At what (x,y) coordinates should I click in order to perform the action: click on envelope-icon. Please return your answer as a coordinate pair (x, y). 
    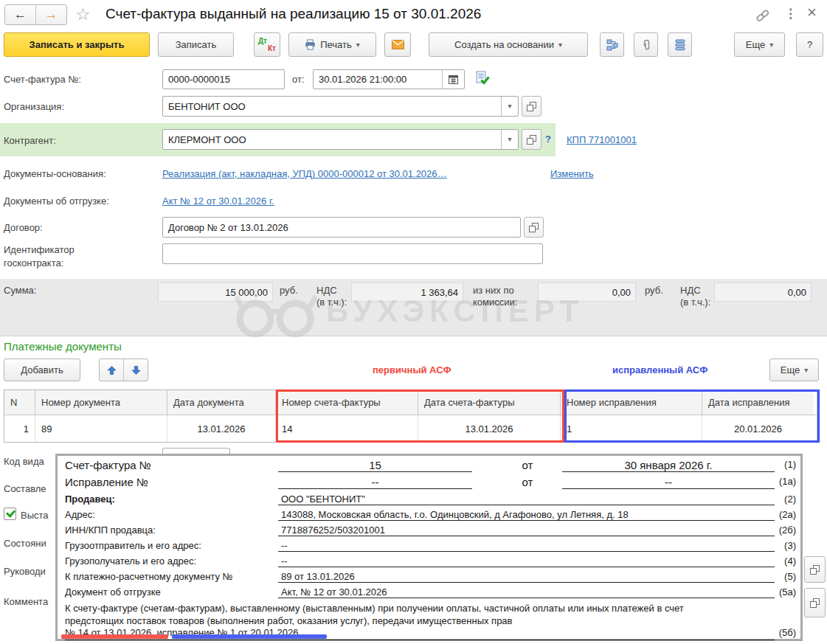
    Looking at the image, I should click on (398, 44).